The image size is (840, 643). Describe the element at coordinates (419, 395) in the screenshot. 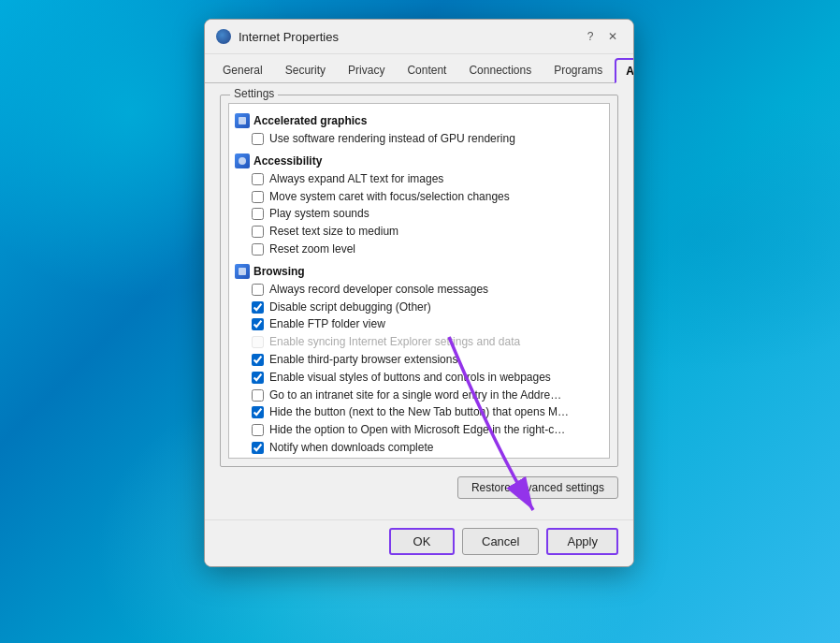

I see `setting-intranet-single-word: Go to an intranet site for a single word…` at that location.